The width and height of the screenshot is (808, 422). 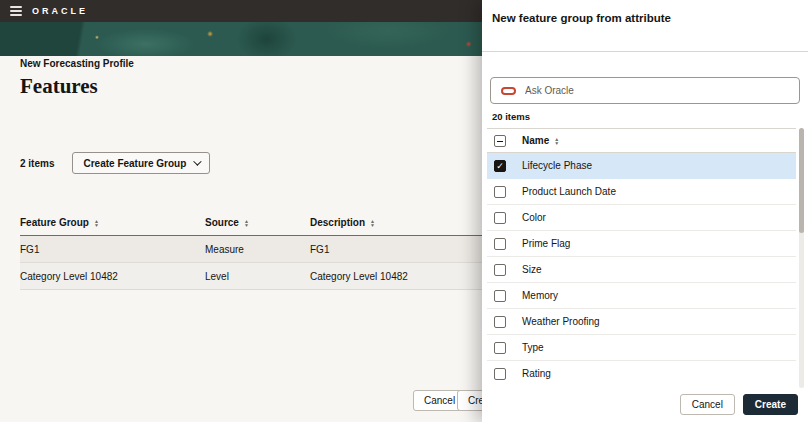 What do you see at coordinates (642, 296) in the screenshot?
I see `attribute-row: Memory` at bounding box center [642, 296].